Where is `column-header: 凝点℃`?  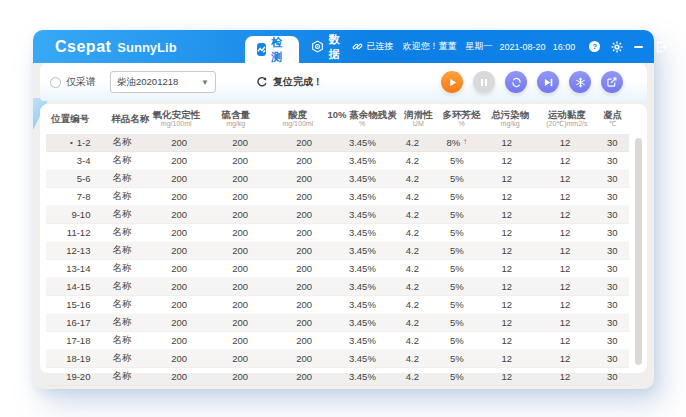 column-header: 凝点℃ is located at coordinates (613, 120).